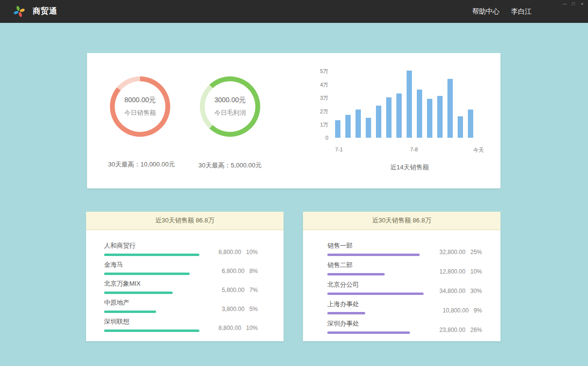 The width and height of the screenshot is (588, 366). Describe the element at coordinates (401, 120) in the screenshot. I see `daily-sales-chart: 5万 4万 3万 2万 1万 0 7-1 7-8 今天 近14天销售额` at that location.